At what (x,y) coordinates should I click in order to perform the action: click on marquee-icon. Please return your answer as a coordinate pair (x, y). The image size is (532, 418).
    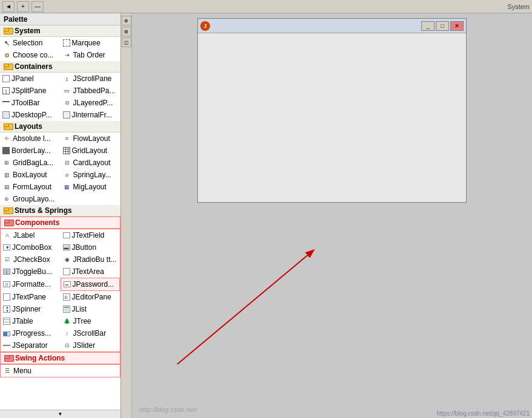
    Looking at the image, I should click on (67, 43).